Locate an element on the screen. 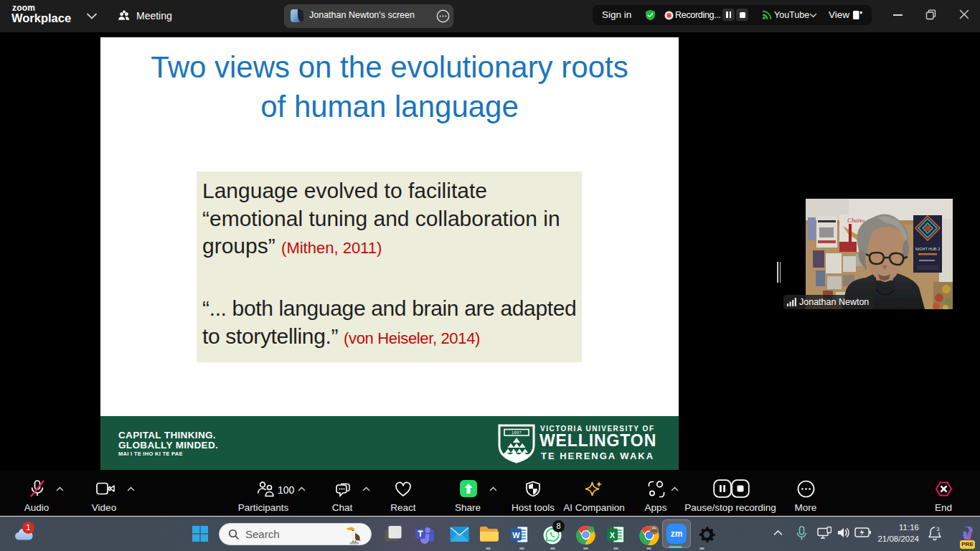  svg-text: W is located at coordinates (517, 535).